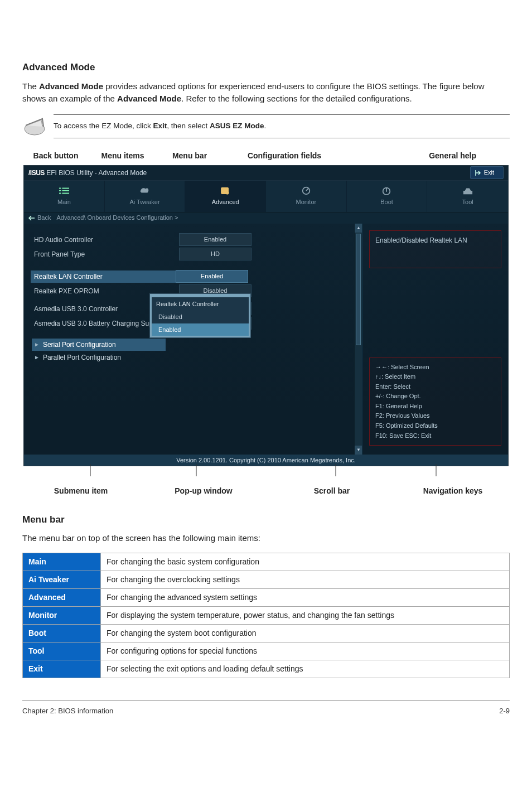 The image size is (532, 802). What do you see at coordinates (359, 228) in the screenshot?
I see `scroll-up-arrow-icon: ▲` at bounding box center [359, 228].